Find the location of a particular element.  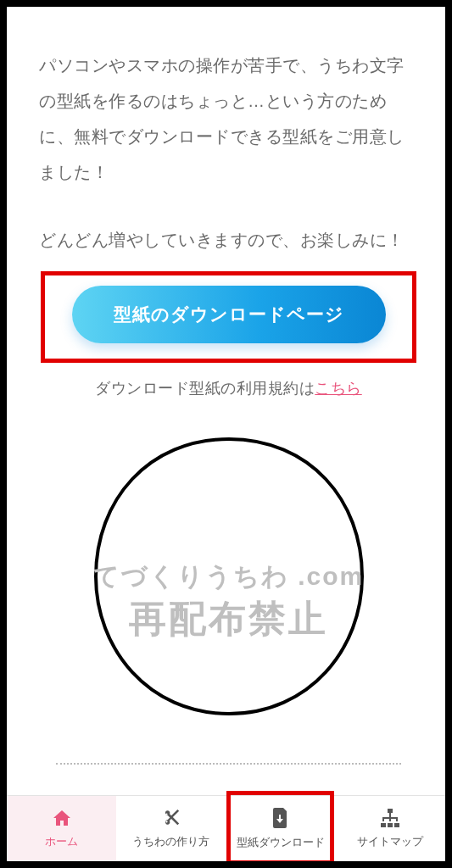

nav-home: ホーム is located at coordinates (61, 829).